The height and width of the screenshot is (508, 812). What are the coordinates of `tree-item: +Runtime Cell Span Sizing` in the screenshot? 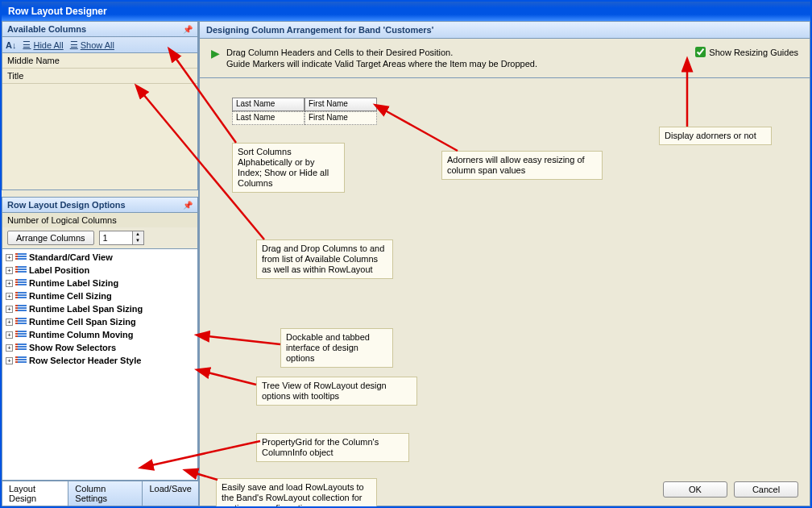 It's located at (100, 322).